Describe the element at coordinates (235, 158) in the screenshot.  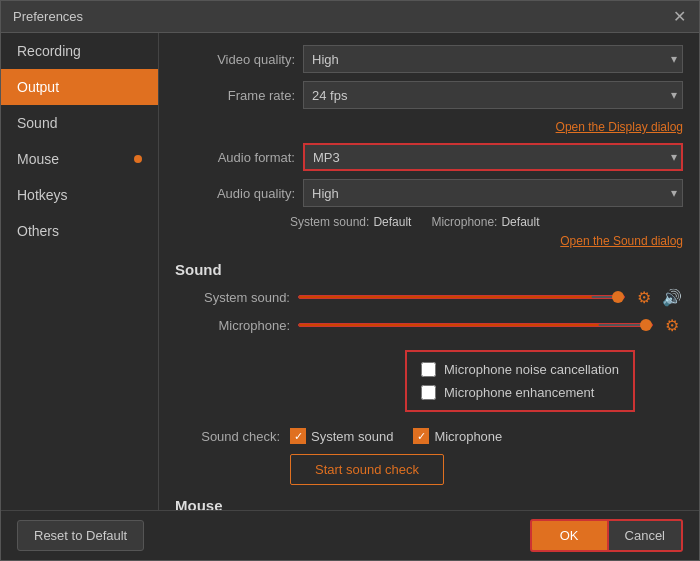
I see `audio-format-label: Audio format:` at that location.